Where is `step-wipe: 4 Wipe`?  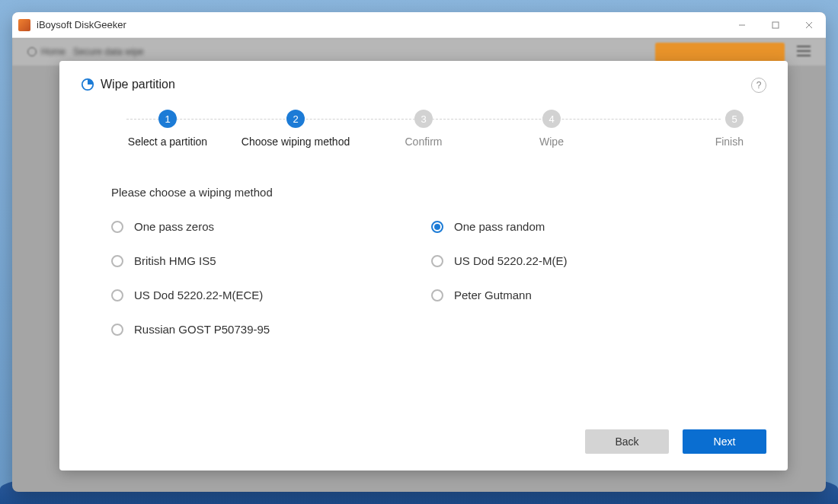
step-wipe: 4 Wipe is located at coordinates (552, 129).